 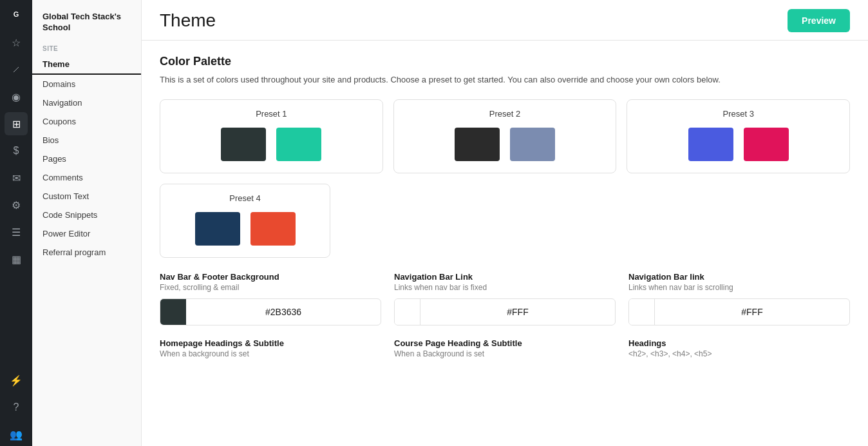 What do you see at coordinates (739, 277) in the screenshot?
I see `navlink-scroll-label: Navigation Bar link` at bounding box center [739, 277].